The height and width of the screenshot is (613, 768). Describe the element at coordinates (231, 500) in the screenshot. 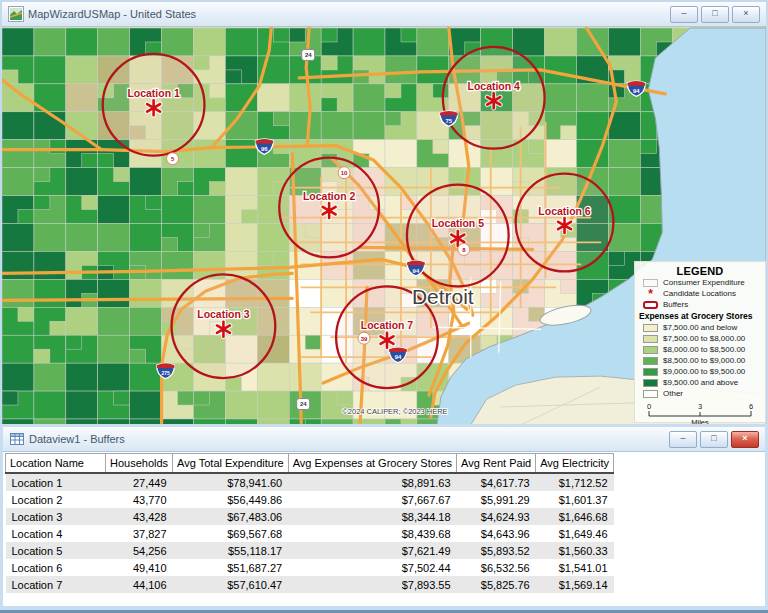

I see `table-cell: $56,449.86` at that location.